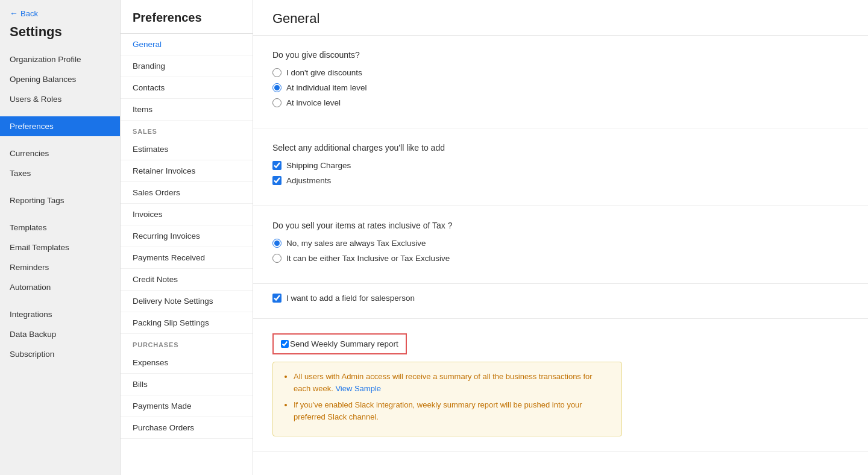 This screenshot has height=475, width=868. Describe the element at coordinates (187, 88) in the screenshot. I see `submenu-item-contacts: Contacts` at that location.